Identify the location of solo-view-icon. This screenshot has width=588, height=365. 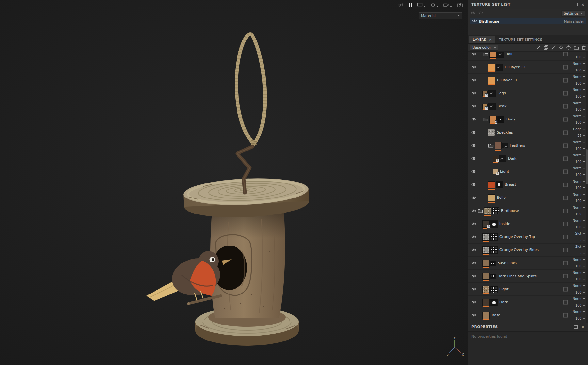
(481, 13).